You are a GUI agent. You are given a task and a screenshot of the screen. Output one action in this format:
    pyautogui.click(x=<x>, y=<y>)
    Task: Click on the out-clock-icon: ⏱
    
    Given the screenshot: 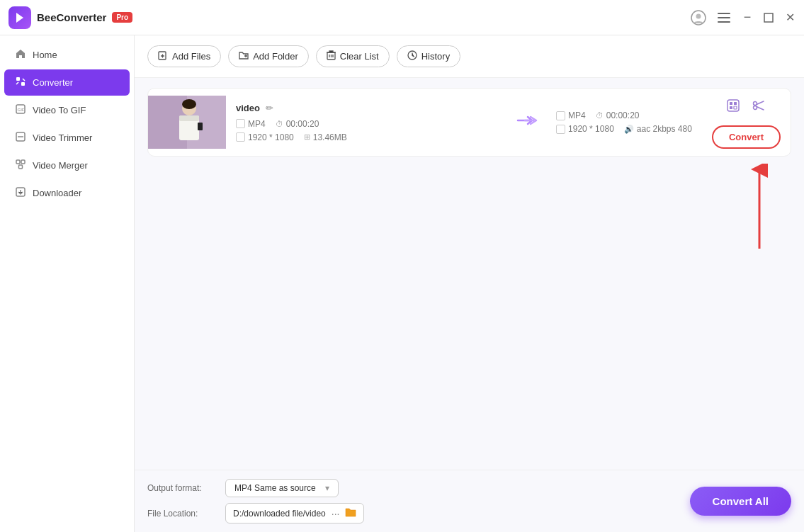 What is the action you would take?
    pyautogui.click(x=599, y=115)
    